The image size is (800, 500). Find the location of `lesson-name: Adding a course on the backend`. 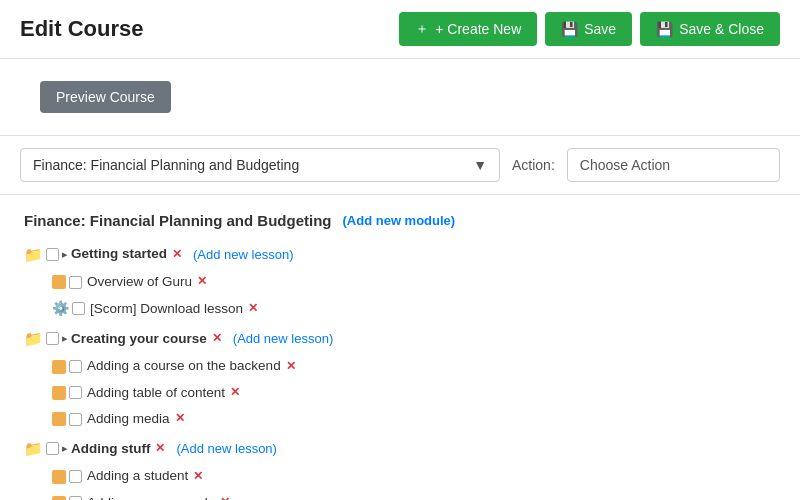

lesson-name: Adding a course on the backend is located at coordinates (184, 366).